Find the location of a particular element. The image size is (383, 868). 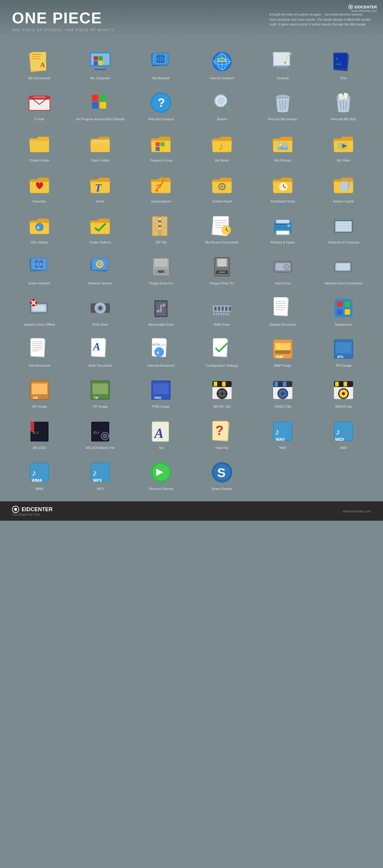

icon-png-image: PNG PNG Image is located at coordinates (161, 393).